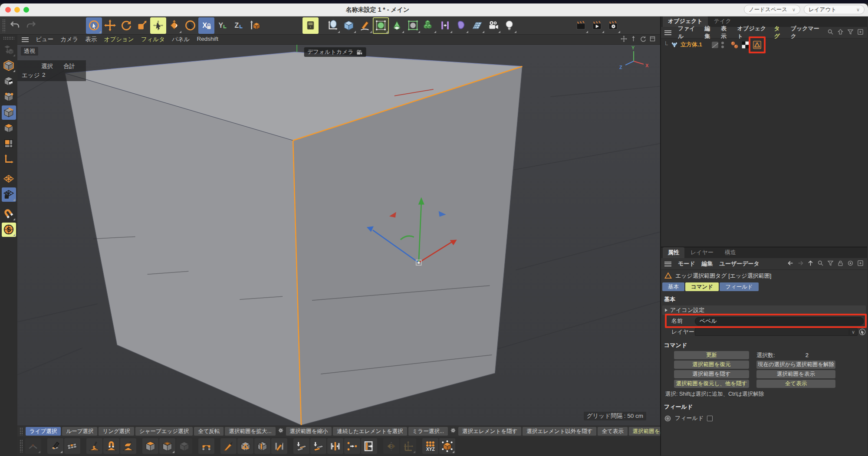 Image resolution: width=868 pixels, height=456 pixels. Describe the element at coordinates (624, 39) in the screenshot. I see `pan-view-icon` at that location.